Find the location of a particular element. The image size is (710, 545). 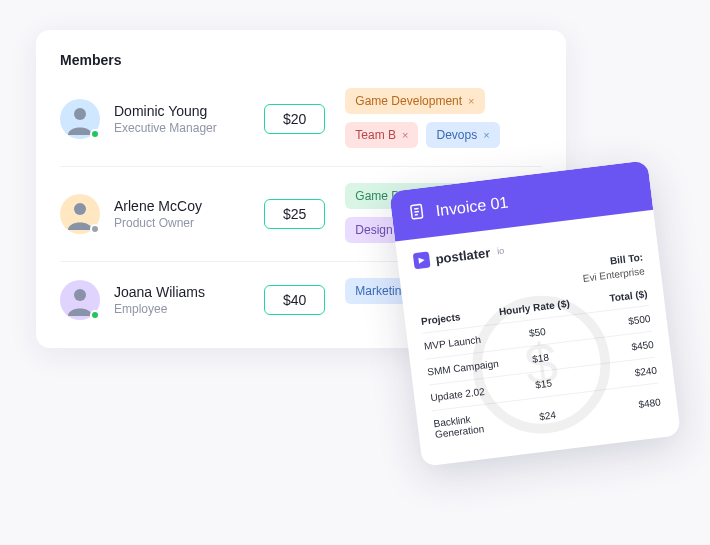

tag-label: Game Development is located at coordinates (408, 101).